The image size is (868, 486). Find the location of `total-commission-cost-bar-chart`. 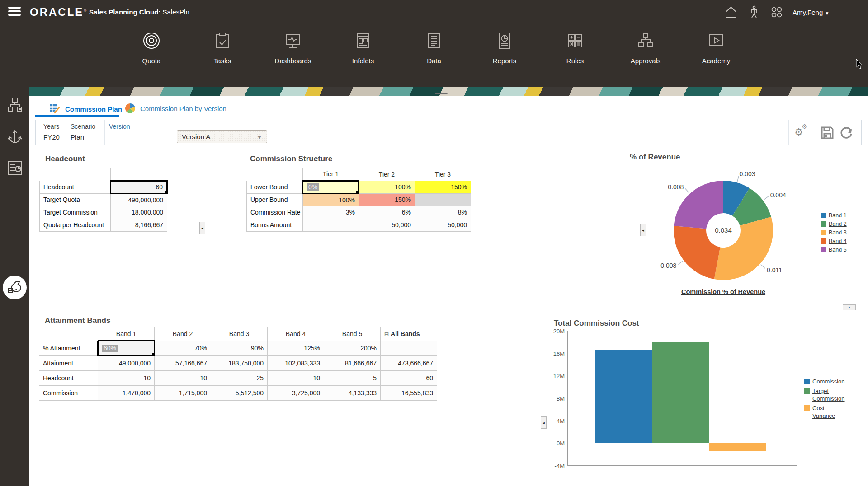

total-commission-cost-bar-chart is located at coordinates (682, 398).